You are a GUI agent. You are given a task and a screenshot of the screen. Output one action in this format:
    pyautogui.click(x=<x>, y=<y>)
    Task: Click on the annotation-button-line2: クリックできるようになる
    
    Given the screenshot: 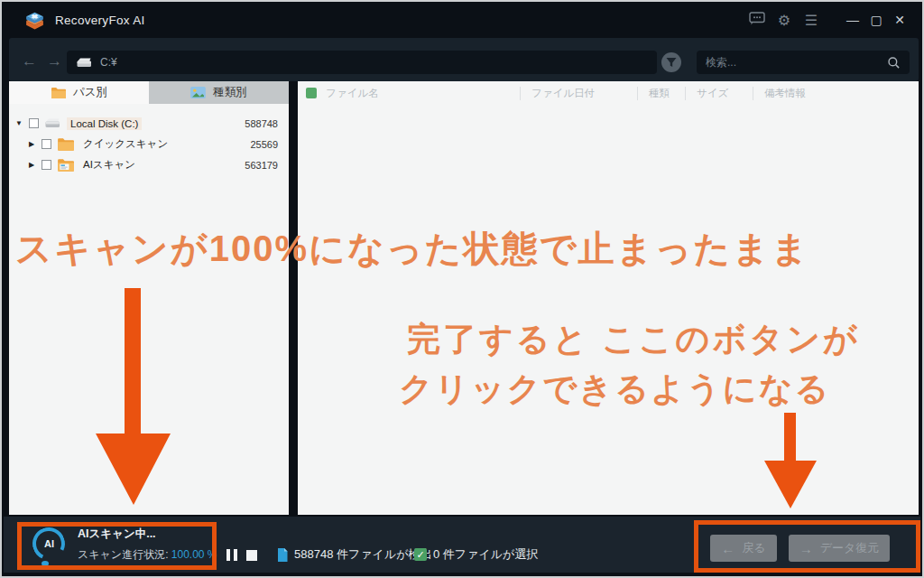 What is the action you would take?
    pyautogui.click(x=614, y=389)
    